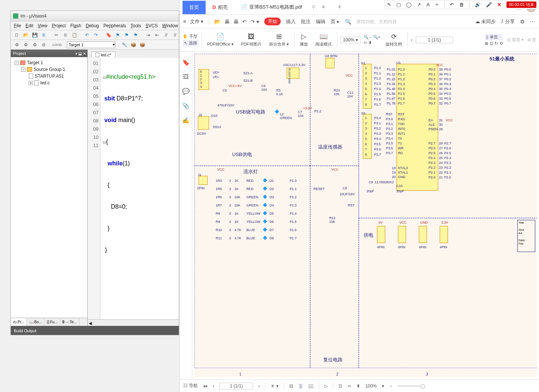 This screenshot has width=539, height=392. Describe the element at coordinates (175, 35) in the screenshot. I see `uncomment-icon: //` at that location.